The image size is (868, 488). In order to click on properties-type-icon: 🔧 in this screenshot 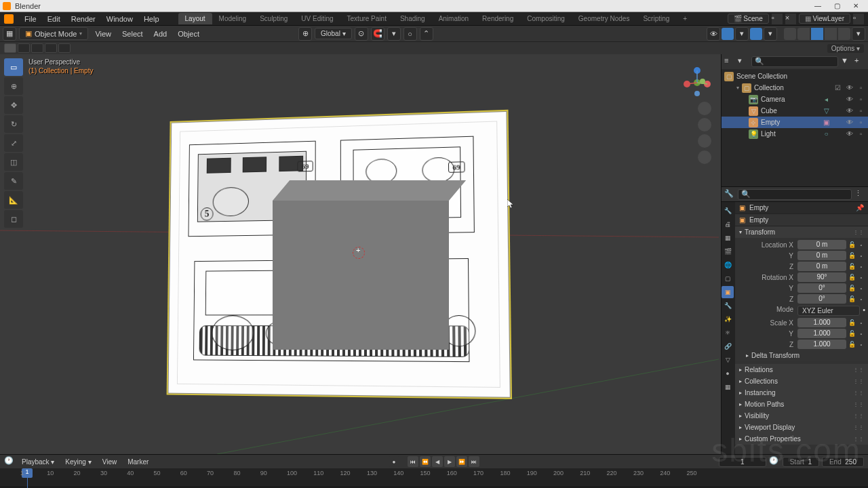, I will do `click(730, 195)`.